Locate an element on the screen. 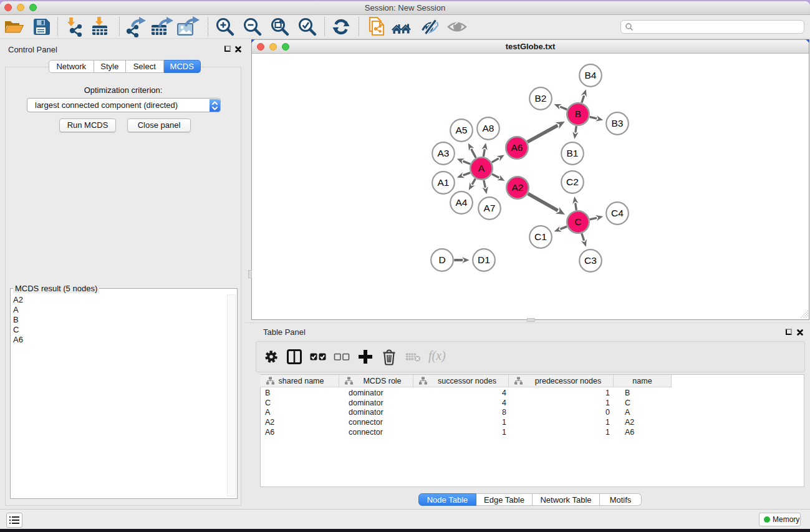 This screenshot has height=532, width=810. svg-text: A2 is located at coordinates (518, 187).